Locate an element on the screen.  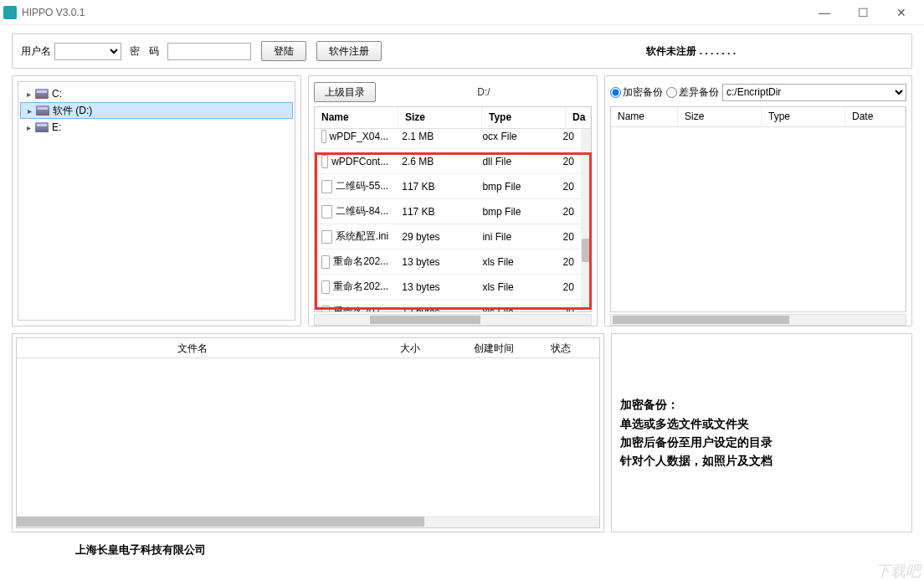
header-filename: 文件名 is located at coordinates (192, 348).